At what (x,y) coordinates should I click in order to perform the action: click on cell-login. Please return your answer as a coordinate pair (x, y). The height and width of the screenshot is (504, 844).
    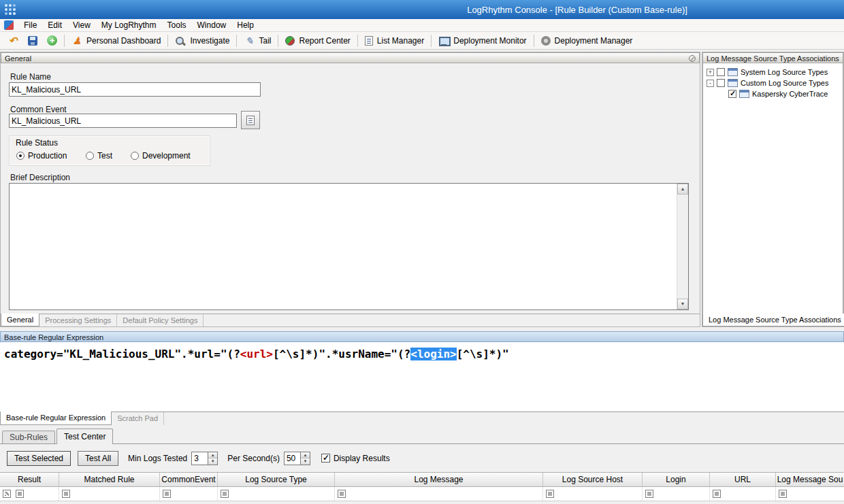
    Looking at the image, I should click on (677, 494).